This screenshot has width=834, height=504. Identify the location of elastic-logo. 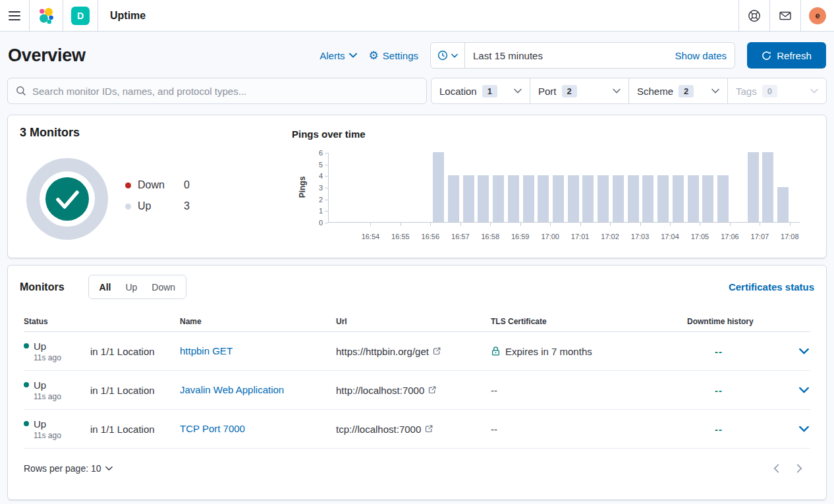
(46, 16).